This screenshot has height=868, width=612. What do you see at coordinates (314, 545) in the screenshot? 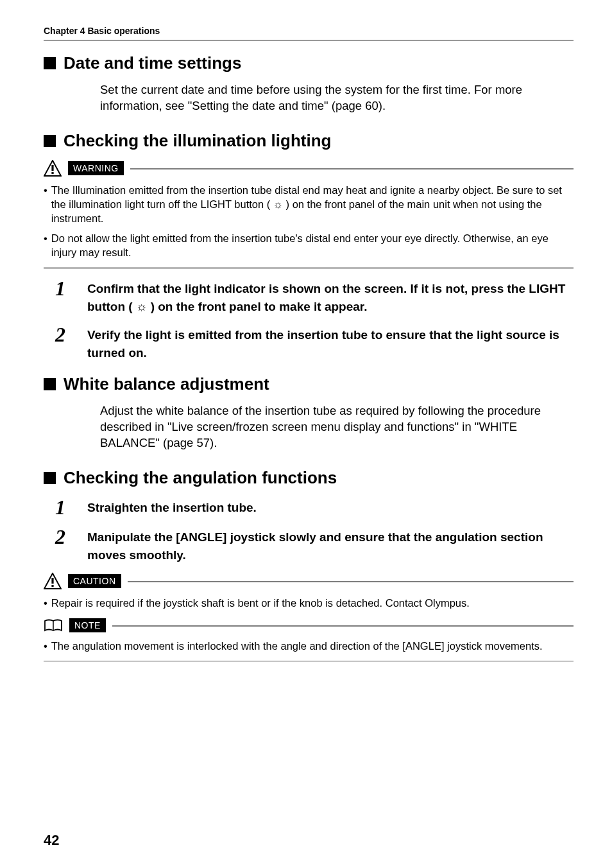
I see `step-row: 2 Manipulate the [ANGLE] joystick slowly…` at bounding box center [314, 545].